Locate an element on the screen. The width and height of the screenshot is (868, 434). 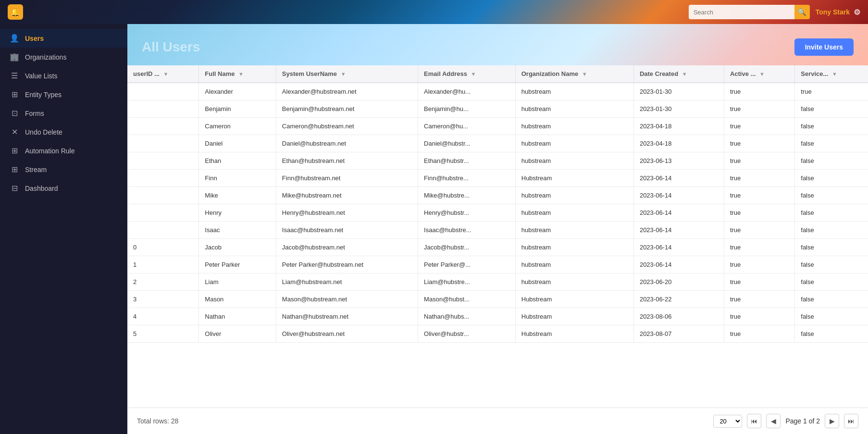
cell-full-name: Nathan is located at coordinates (237, 317).